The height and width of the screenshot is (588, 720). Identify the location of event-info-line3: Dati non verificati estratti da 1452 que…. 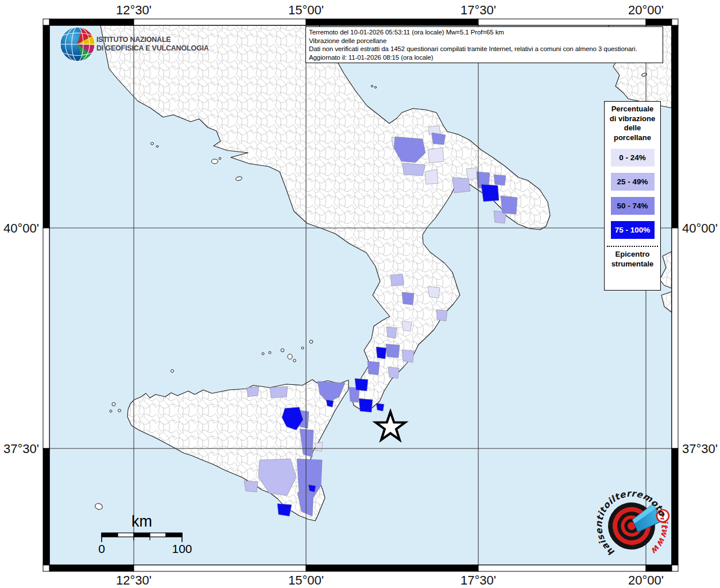
(485, 49).